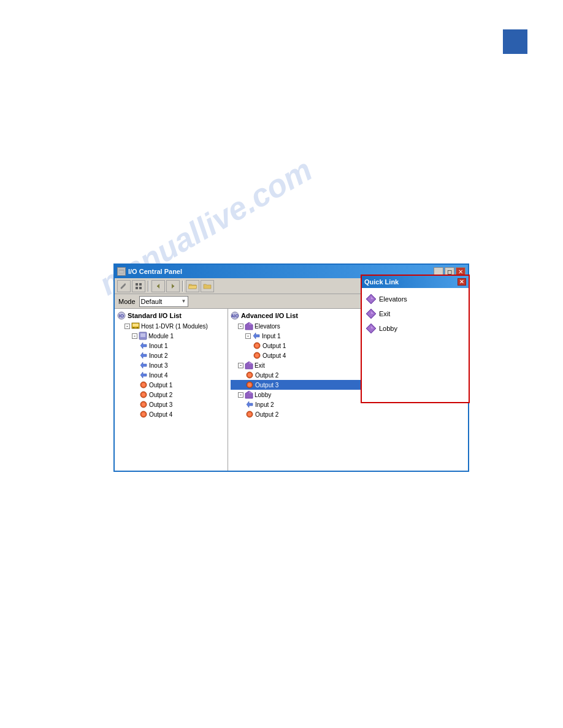 This screenshot has width=563, height=728. What do you see at coordinates (515, 42) in the screenshot?
I see `corner-square` at bounding box center [515, 42].